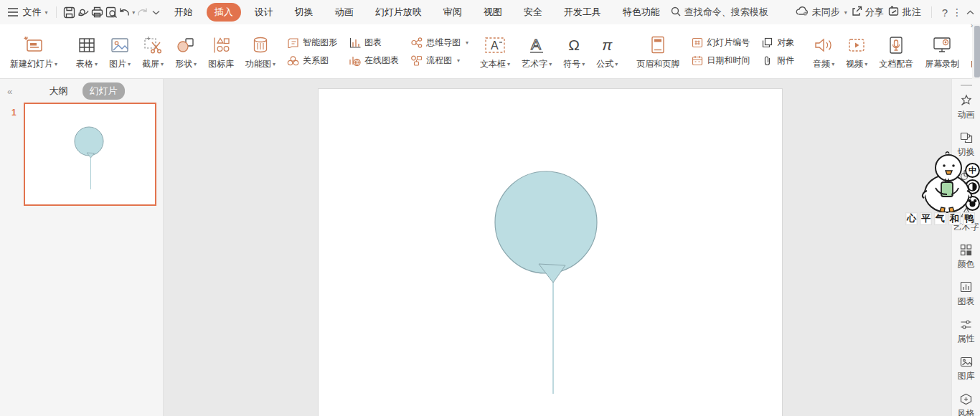 The width and height of the screenshot is (980, 416). I want to click on hamburger-menu-icon, so click(13, 12).